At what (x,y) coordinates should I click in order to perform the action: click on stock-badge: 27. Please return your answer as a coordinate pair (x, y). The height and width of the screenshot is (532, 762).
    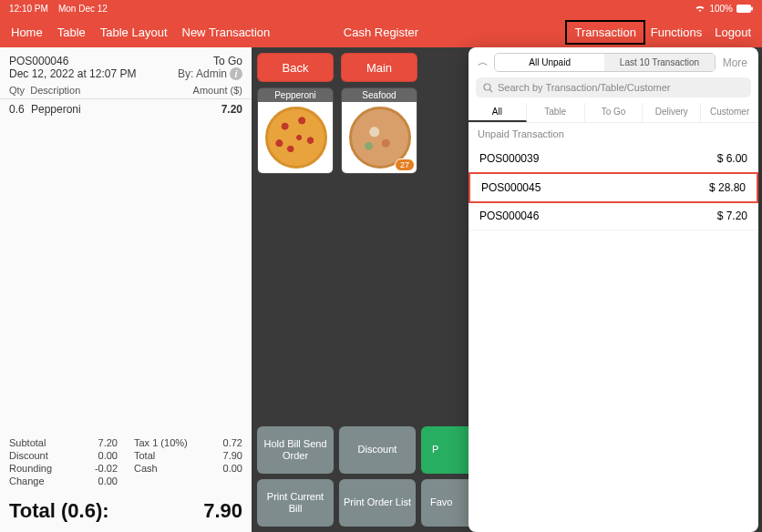
    Looking at the image, I should click on (405, 165).